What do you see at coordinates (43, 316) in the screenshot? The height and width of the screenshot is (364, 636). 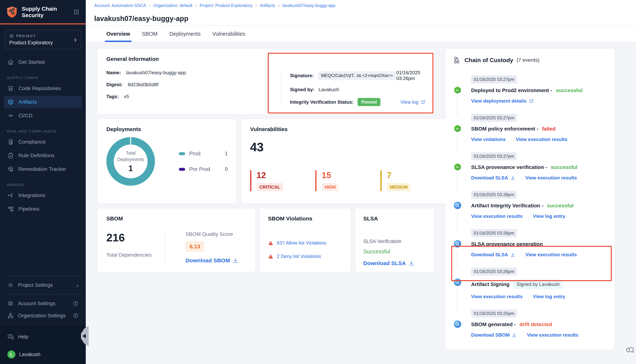 I see `sidebar-item-organization-settings: Organization Settings` at bounding box center [43, 316].